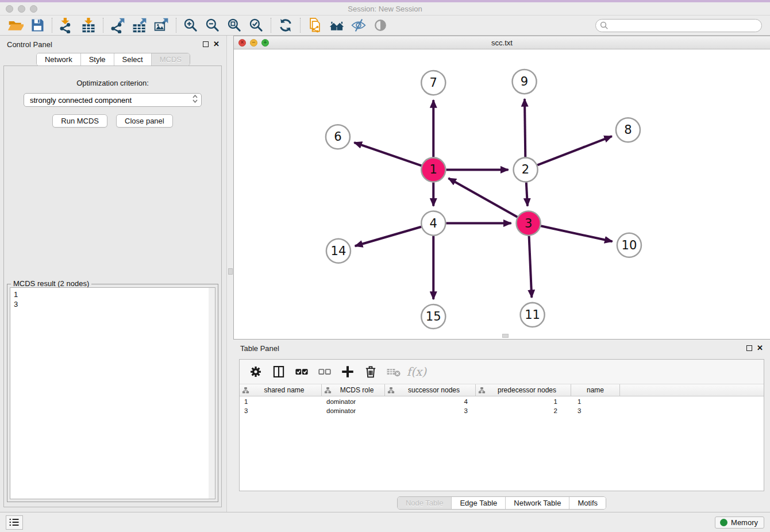 This screenshot has height=532, width=770. Describe the element at coordinates (506, 336) in the screenshot. I see `horizontal-divider-grip` at that location.